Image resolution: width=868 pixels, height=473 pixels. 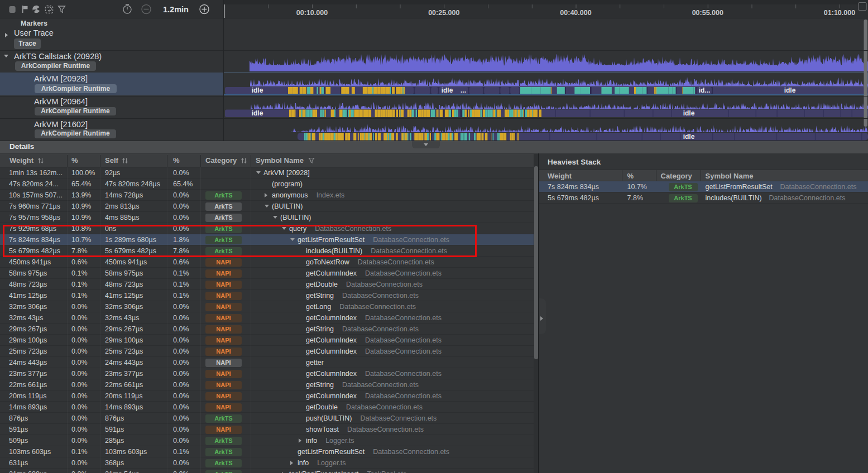 I want to click on svg-text: id..., so click(x=704, y=90).